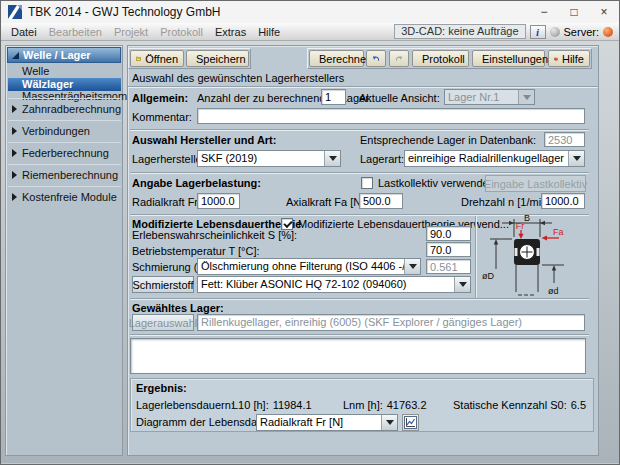  Describe the element at coordinates (185, 406) in the screenshot. I see `lebensdauern-label: Lagerlebensdauern:` at that location.